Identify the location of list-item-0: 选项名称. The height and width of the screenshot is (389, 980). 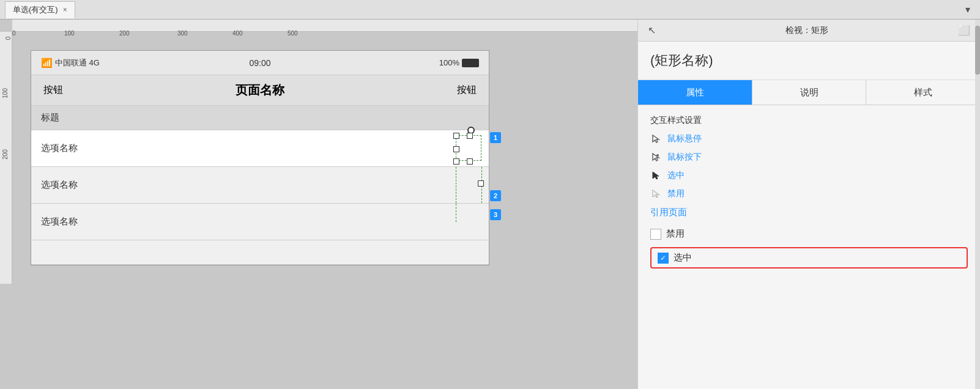
(260, 149).